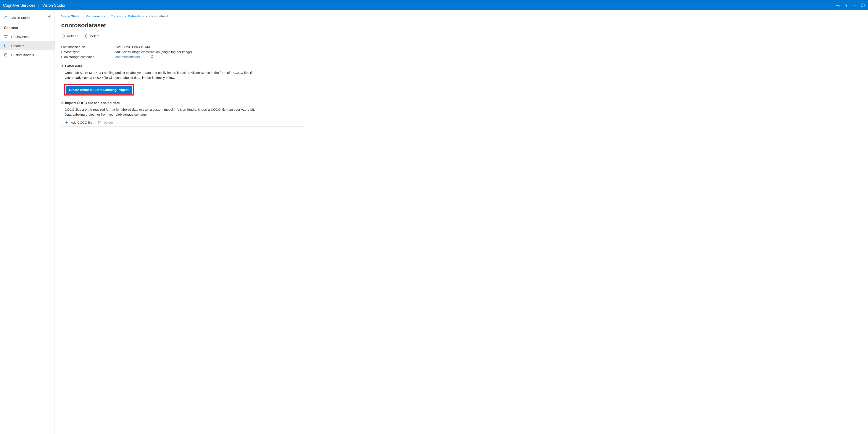  What do you see at coordinates (183, 114) in the screenshot?
I see `import-coco-section: 2. Import COCO file for labeled data COC…` at bounding box center [183, 114].